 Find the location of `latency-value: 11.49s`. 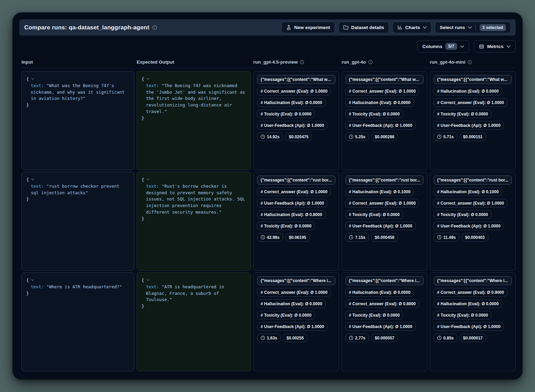

latency-value: 11.49s is located at coordinates (450, 237).